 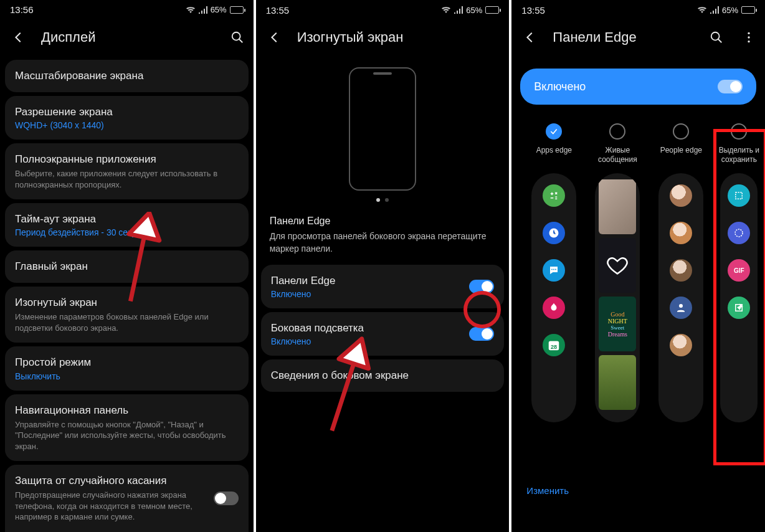 I want to click on edge-panels-toggle, so click(x=482, y=287).